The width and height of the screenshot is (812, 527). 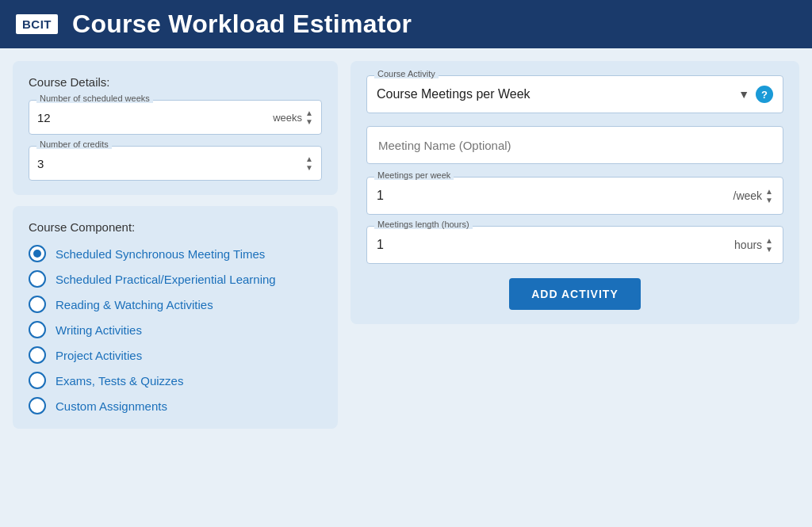 I want to click on credits-input, so click(x=171, y=163).